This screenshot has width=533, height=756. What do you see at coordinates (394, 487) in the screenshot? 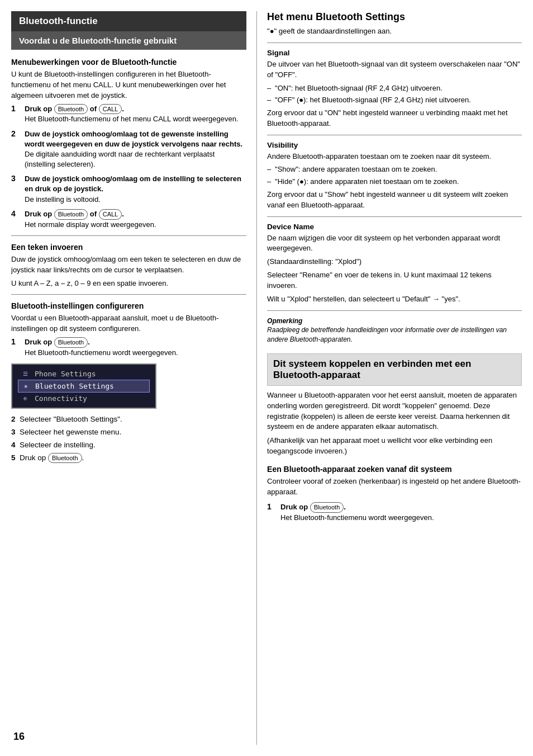
I see `zoeken-intro: Controleer vooraf of zoeken (herkenbaar)…` at bounding box center [394, 487].